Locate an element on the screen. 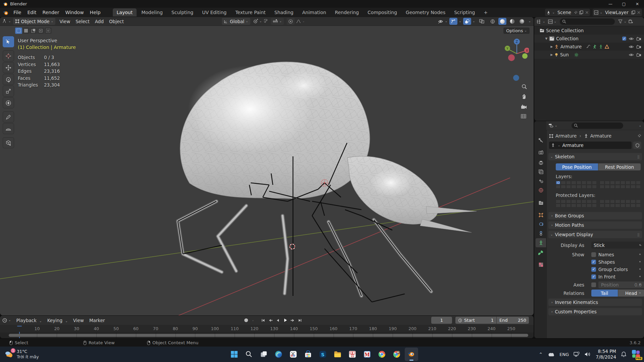 The image size is (644, 362). properties-tab-output is located at coordinates (541, 162).